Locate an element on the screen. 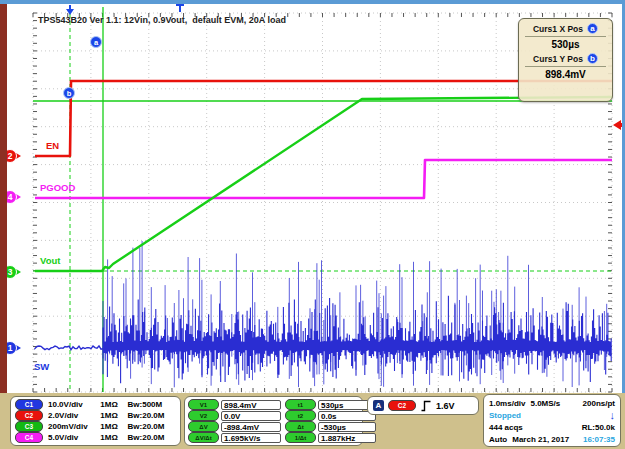  v2-value: 0.0V is located at coordinates (251, 416).